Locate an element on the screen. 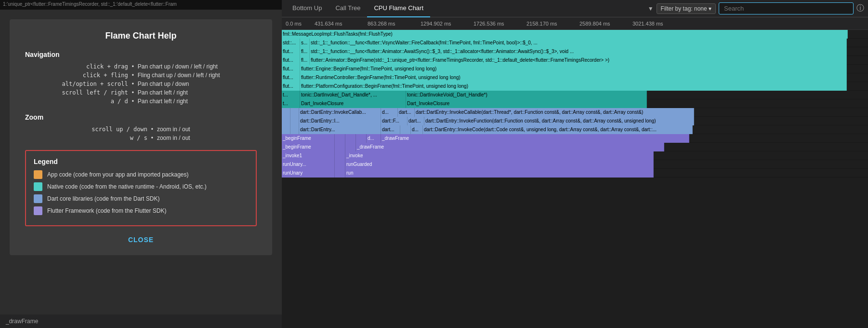 Image resolution: width=868 pixels, height=328 pixels. flame-cell-tonic1: t... is located at coordinates (291, 95).